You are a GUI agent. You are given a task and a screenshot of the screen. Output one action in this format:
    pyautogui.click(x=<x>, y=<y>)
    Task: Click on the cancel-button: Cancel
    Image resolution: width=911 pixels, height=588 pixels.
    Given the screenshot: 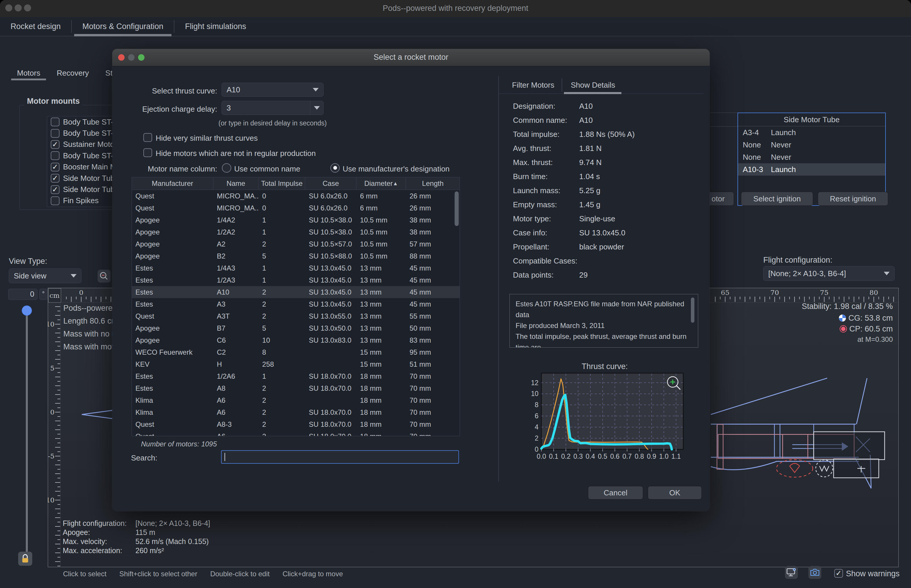 What is the action you would take?
    pyautogui.click(x=615, y=493)
    